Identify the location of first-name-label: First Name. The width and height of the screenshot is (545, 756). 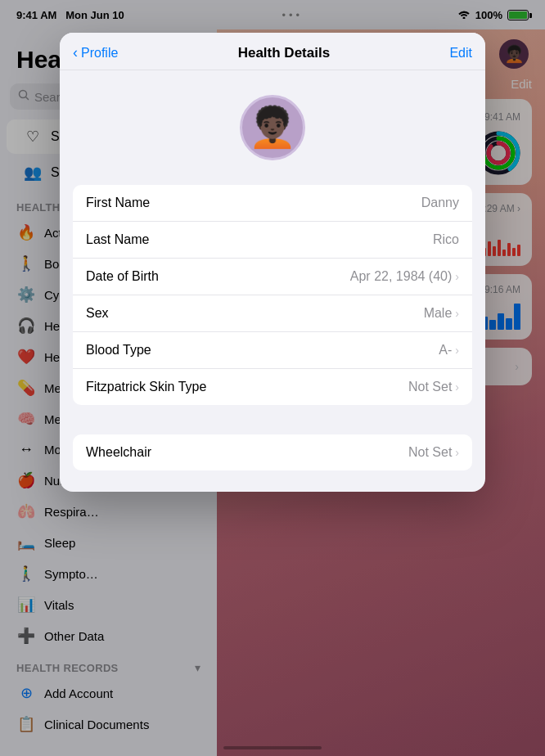
(118, 203).